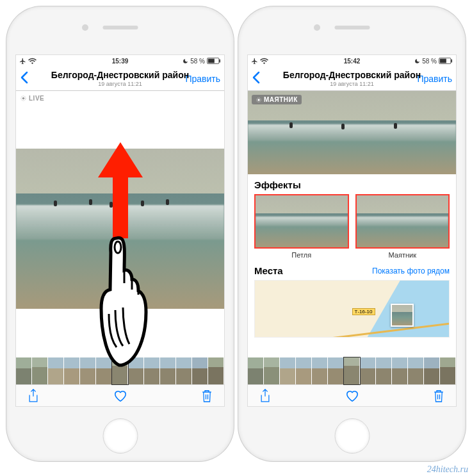 The height and width of the screenshot is (476, 472). I want to click on effect-label: Маятник, so click(403, 255).